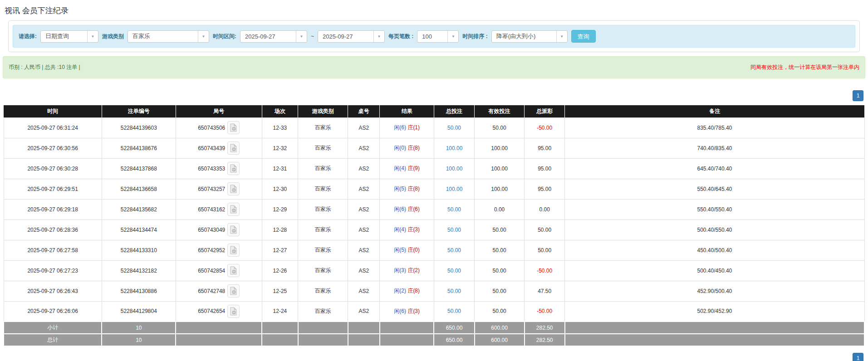 Image resolution: width=868 pixels, height=361 pixels. Describe the element at coordinates (434, 311) in the screenshot. I see `table-row: 2025-09-27 06:26:06522844129804650742654…` at that location.